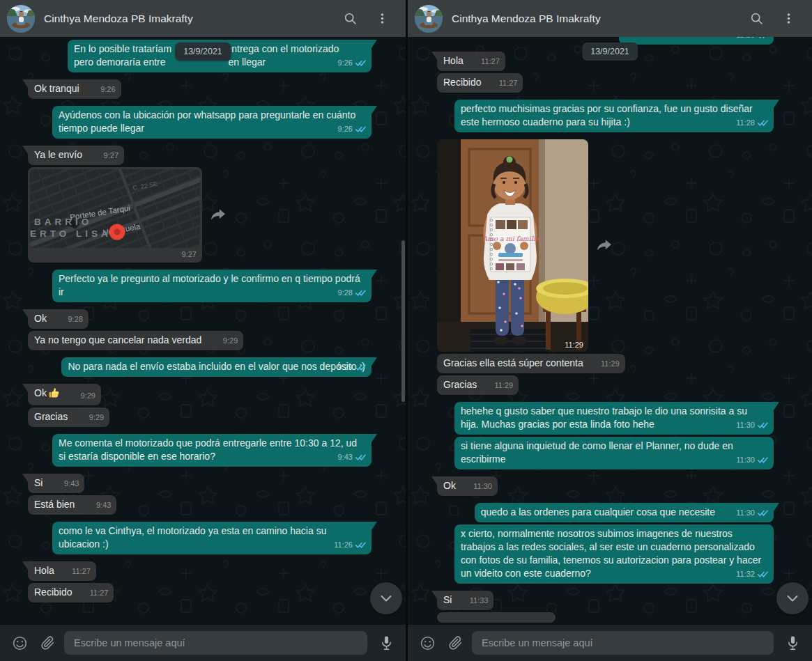 The image size is (812, 661). What do you see at coordinates (76, 155) in the screenshot?
I see `message-bubble-incoming: Ya le envío9:27` at bounding box center [76, 155].